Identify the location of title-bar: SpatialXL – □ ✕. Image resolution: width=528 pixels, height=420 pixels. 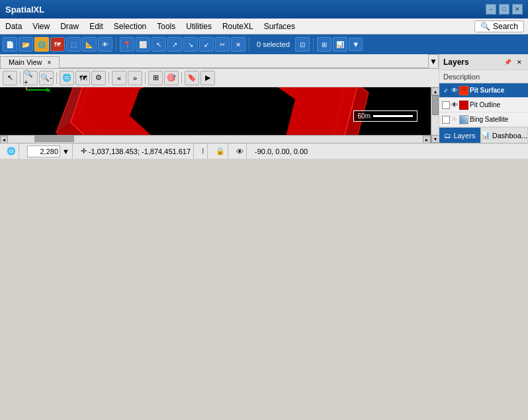
(264, 9).